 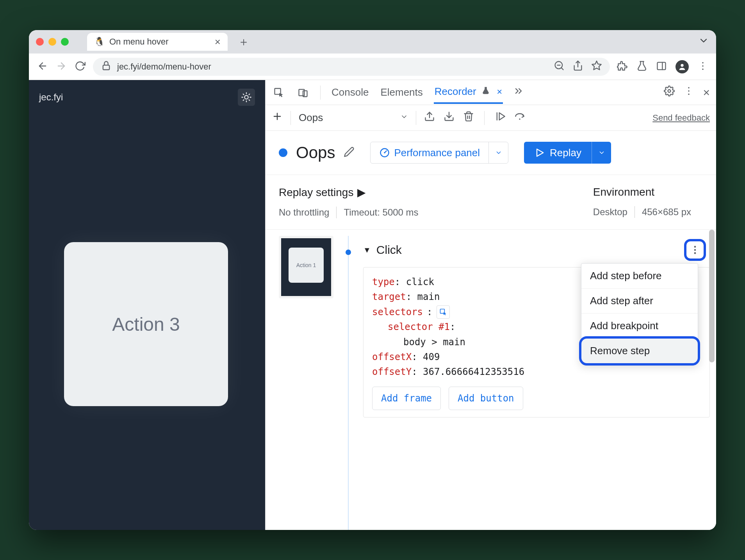 What do you see at coordinates (669, 92) in the screenshot?
I see `settings-button` at bounding box center [669, 92].